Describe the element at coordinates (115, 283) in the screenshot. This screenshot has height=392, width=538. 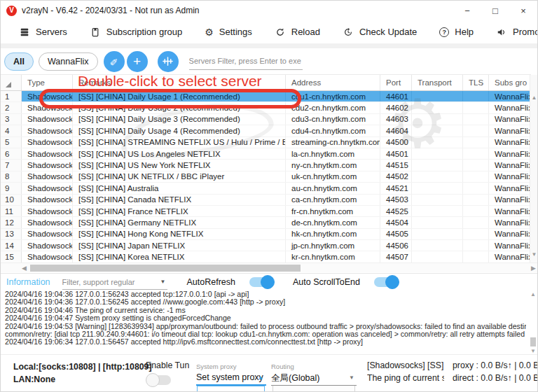
I see `log-filter-input` at that location.